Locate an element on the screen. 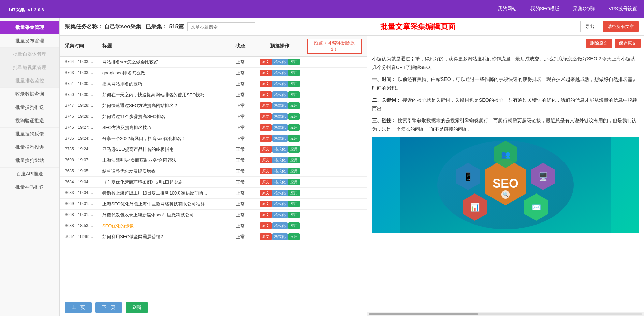 The height and width of the screenshot is (316, 644). cell-title: SEO优化的步骤 is located at coordinates (165, 226).